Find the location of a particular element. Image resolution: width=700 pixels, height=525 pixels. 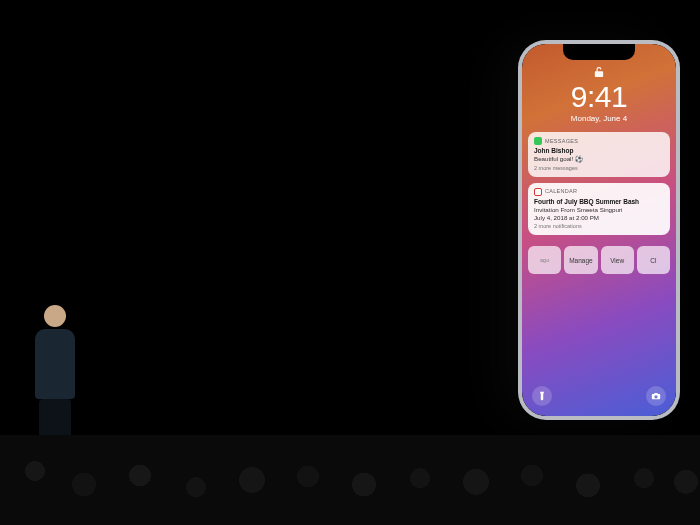

presenter-figure is located at coordinates (55, 375).